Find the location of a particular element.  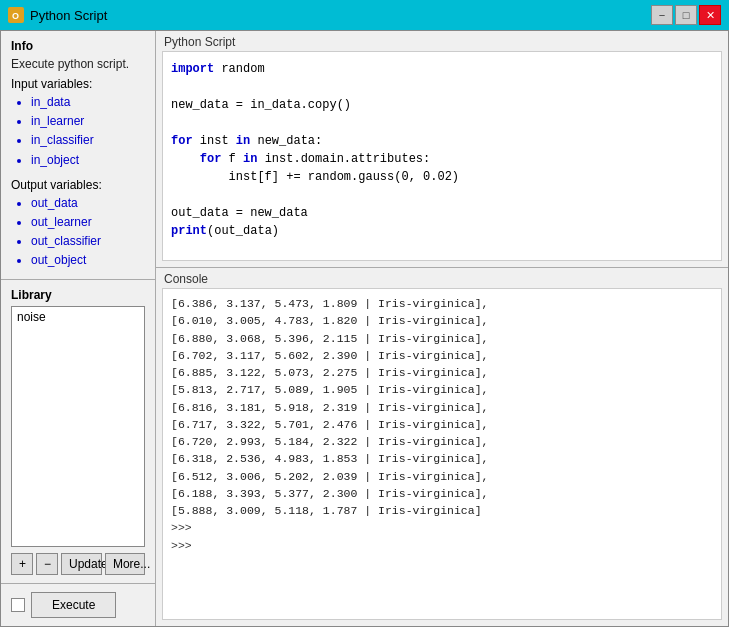

code-line-blank1 is located at coordinates (442, 87).